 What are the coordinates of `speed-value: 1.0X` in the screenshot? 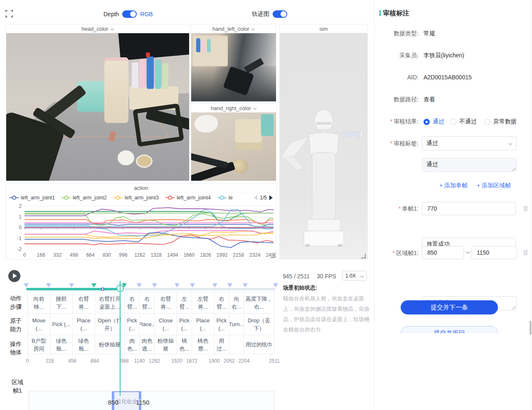 It's located at (351, 276).